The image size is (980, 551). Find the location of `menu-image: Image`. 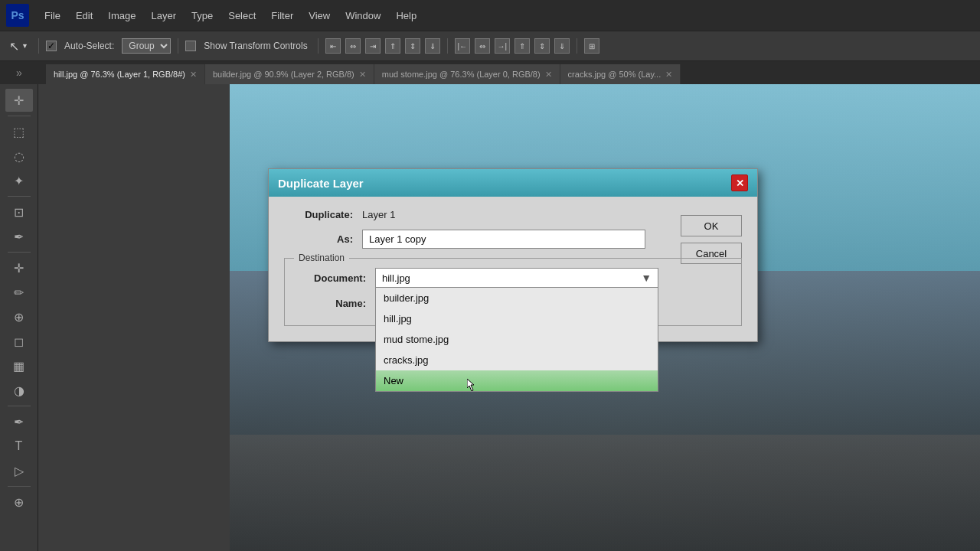

menu-image: Image is located at coordinates (122, 15).